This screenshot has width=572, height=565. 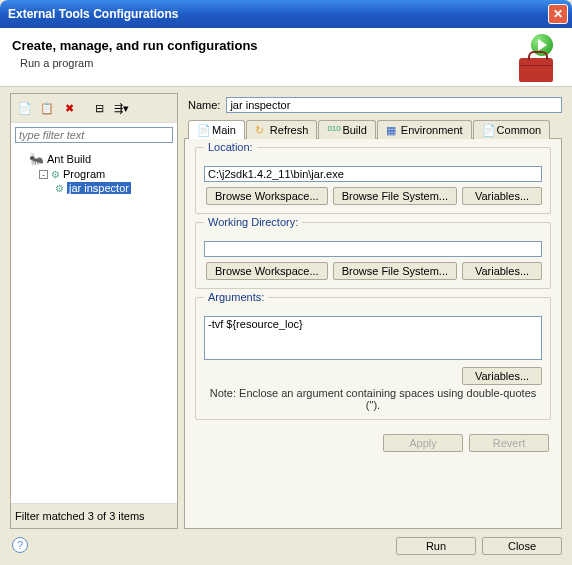 I want to click on tree-label-jar: jar inspector, so click(x=99, y=188).